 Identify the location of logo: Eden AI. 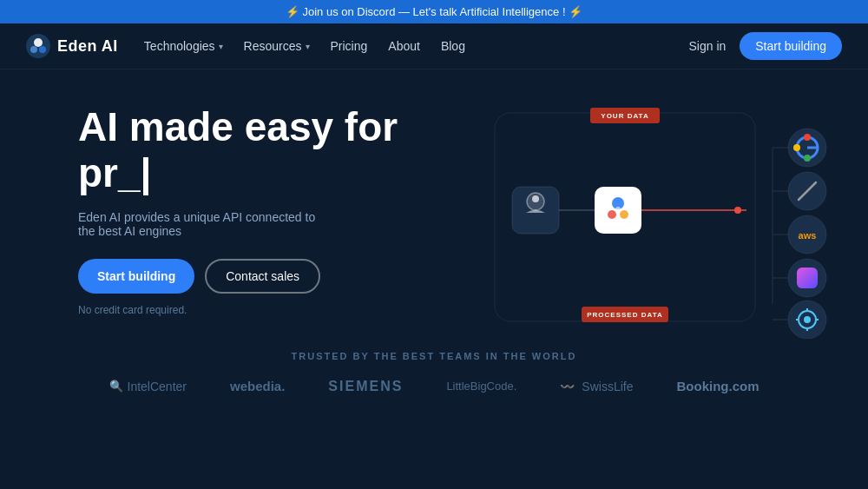
(72, 46).